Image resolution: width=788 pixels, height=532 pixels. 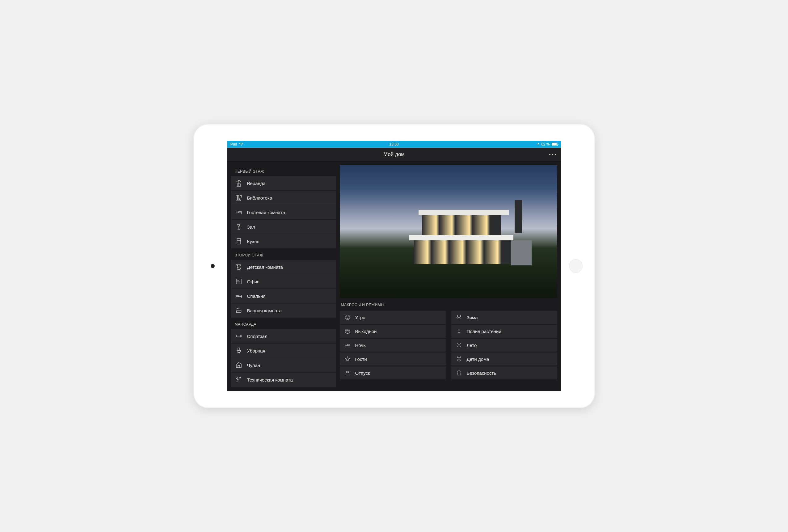 I want to click on toilet-icon, so click(x=239, y=351).